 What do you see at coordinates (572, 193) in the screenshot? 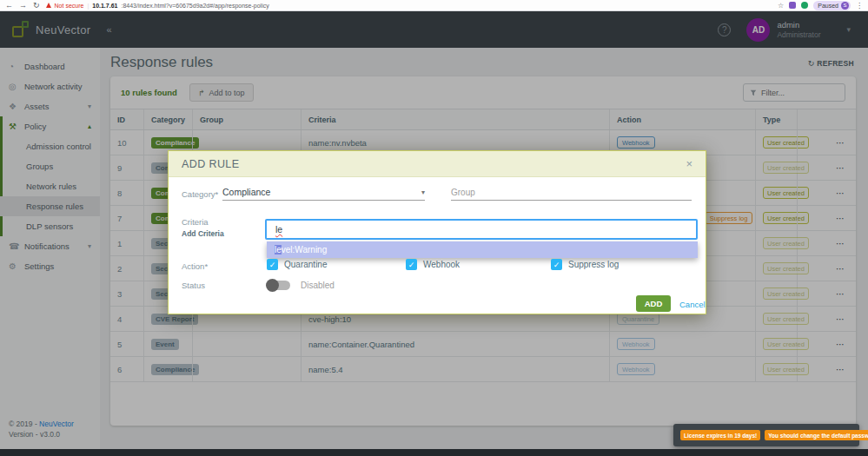
I see `group-input: Group` at bounding box center [572, 193].